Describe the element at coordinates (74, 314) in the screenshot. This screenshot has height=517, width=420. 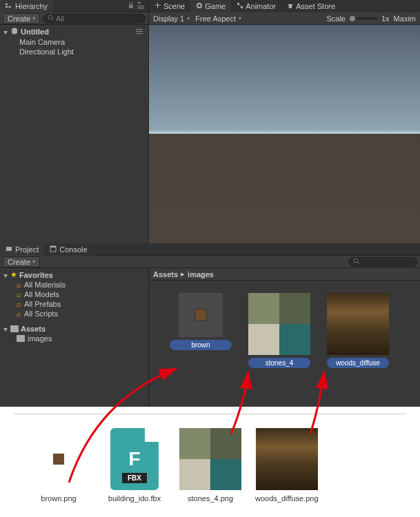
I see `fav-all-scripts: ⌕All Scripts` at that location.